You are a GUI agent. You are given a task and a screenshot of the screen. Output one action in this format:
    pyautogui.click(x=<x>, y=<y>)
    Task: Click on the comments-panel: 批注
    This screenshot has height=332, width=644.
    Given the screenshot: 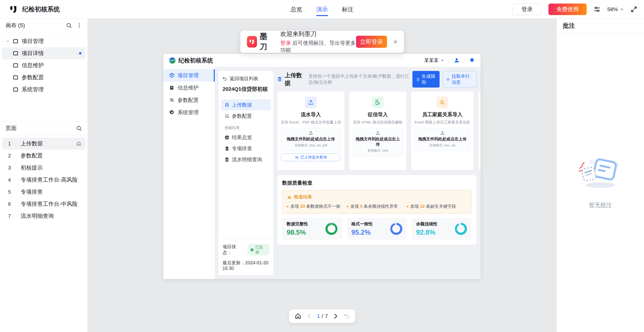 What is the action you would take?
    pyautogui.click(x=600, y=175)
    